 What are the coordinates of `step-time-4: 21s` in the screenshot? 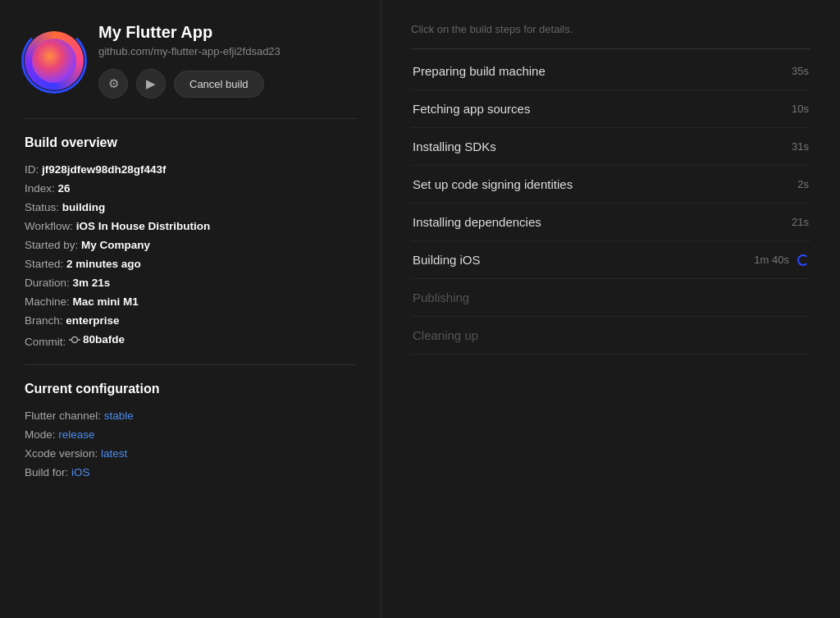 It's located at (801, 222).